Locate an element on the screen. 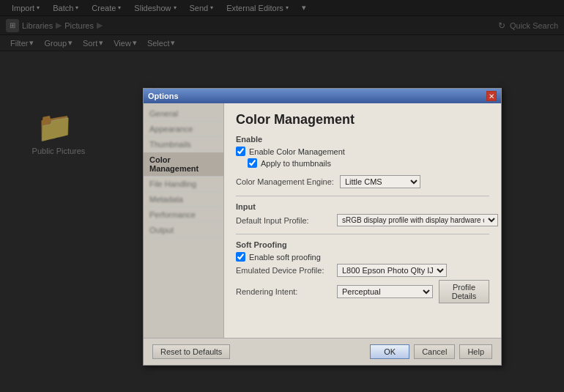 The height and width of the screenshot is (392, 564). dialog-nav-output: Output is located at coordinates (183, 230).